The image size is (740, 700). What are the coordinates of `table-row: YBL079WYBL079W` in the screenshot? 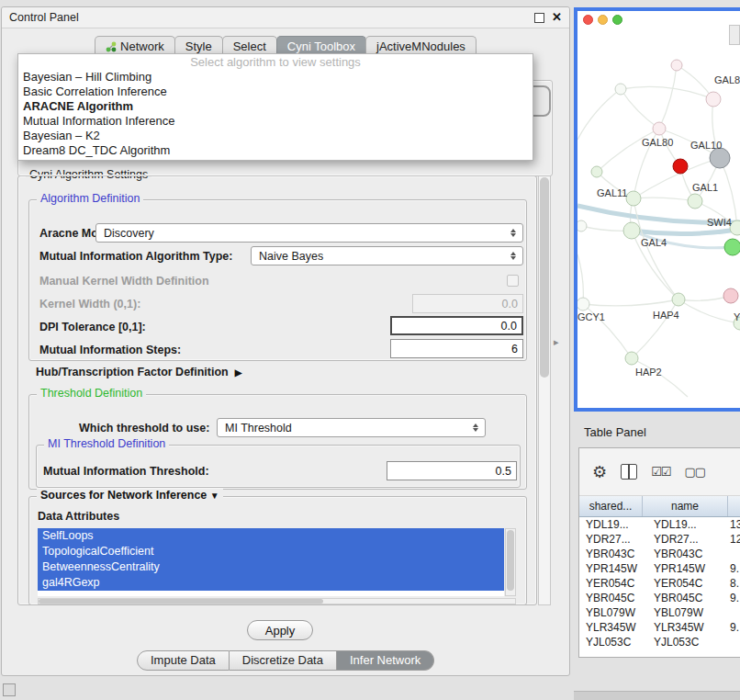 It's located at (659, 613).